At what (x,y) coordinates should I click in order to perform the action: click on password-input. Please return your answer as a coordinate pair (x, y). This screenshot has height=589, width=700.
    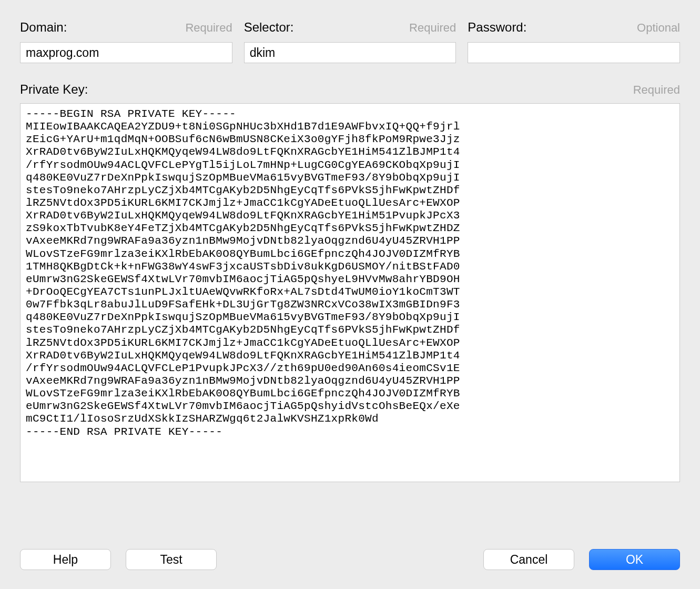
    Looking at the image, I should click on (574, 53).